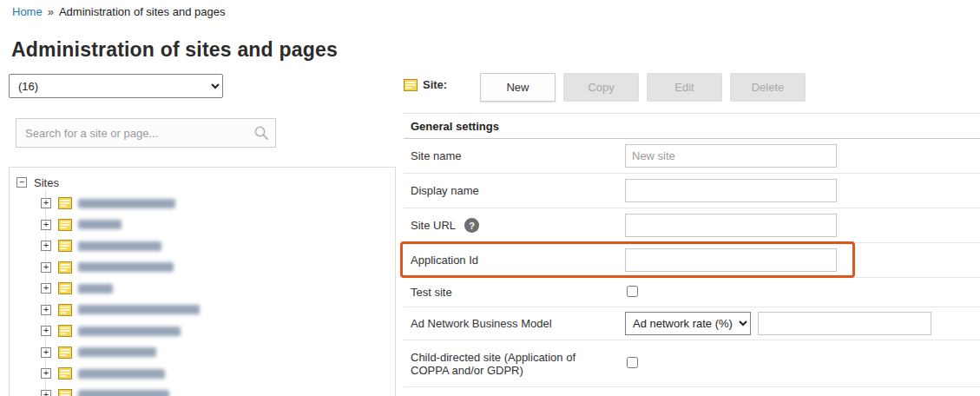 The height and width of the screenshot is (396, 980). What do you see at coordinates (692, 293) in the screenshot?
I see `test-site-row: Test site` at bounding box center [692, 293].